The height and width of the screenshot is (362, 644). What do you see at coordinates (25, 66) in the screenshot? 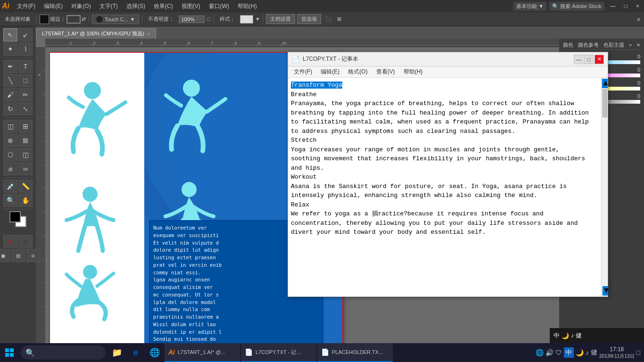
I see `text-tool: T` at bounding box center [25, 66].